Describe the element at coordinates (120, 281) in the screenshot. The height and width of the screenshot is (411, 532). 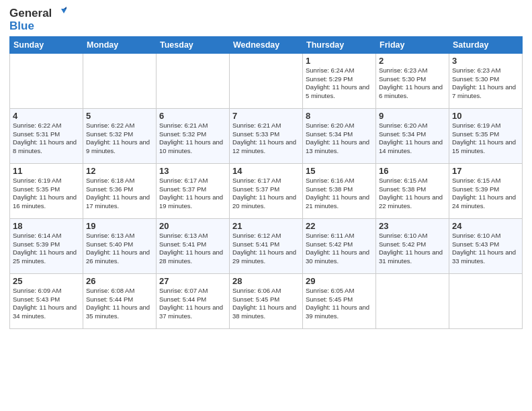
I see `day-number: 26` at that location.